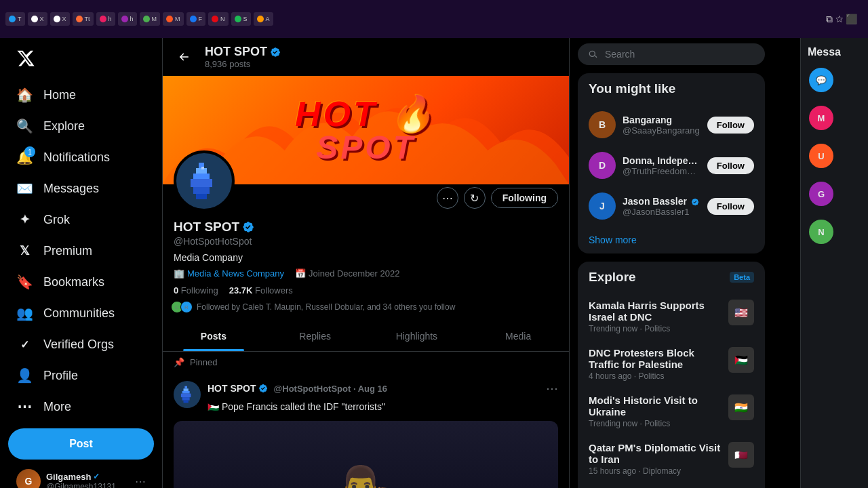 The height and width of the screenshot is (488, 868). What do you see at coordinates (671, 364) in the screenshot?
I see `explore-item-1: DNC Protesters Block Traffic for Palesti…` at bounding box center [671, 364].